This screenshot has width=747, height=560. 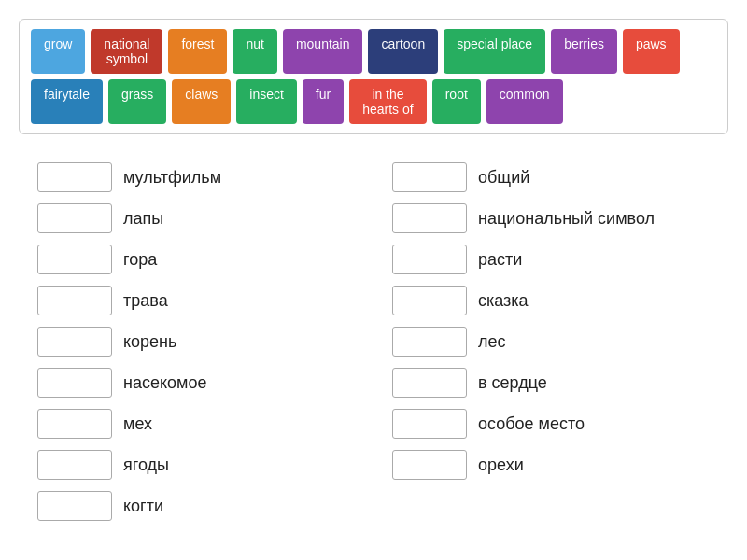 What do you see at coordinates (144, 218) in the screenshot?
I see `word-label-paws_ru: лапы` at bounding box center [144, 218].